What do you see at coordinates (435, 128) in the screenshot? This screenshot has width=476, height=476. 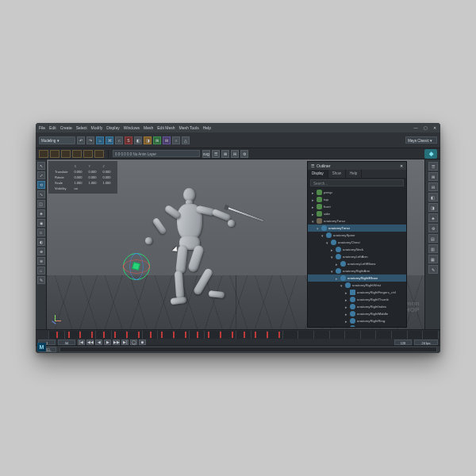 I see `window-close-button: ✕` at bounding box center [435, 128].